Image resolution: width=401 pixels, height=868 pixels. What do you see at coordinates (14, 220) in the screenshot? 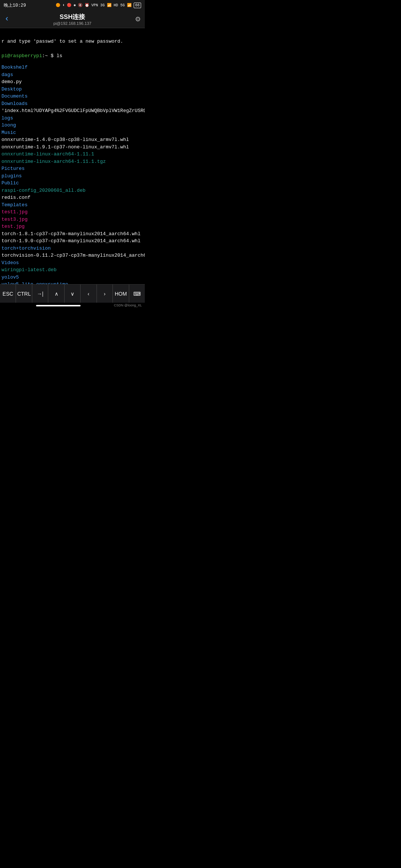
I see `file-entry: test3.jpg` at bounding box center [14, 220].